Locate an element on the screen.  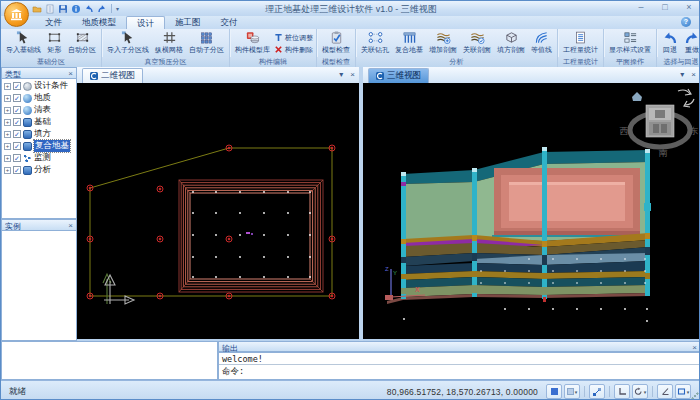
tree-item-composite-foundation: 复合地基 is located at coordinates (39, 146).